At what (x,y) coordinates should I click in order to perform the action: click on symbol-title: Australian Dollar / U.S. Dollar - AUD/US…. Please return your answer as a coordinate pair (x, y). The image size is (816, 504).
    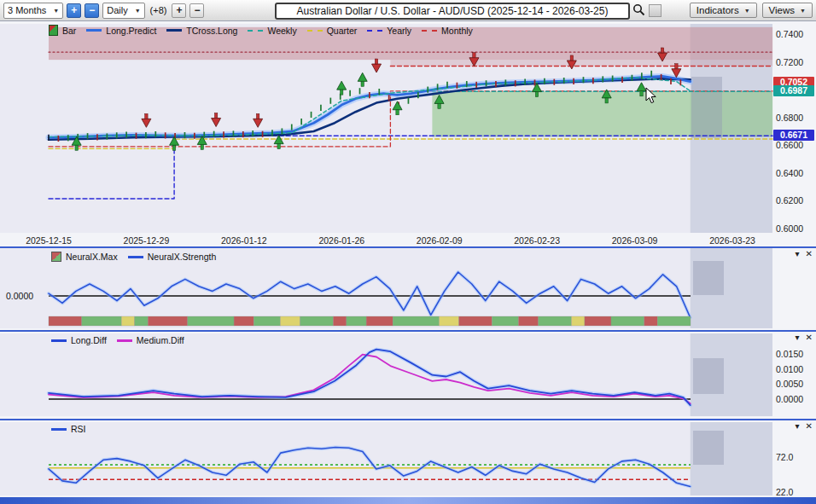
    Looking at the image, I should click on (452, 11).